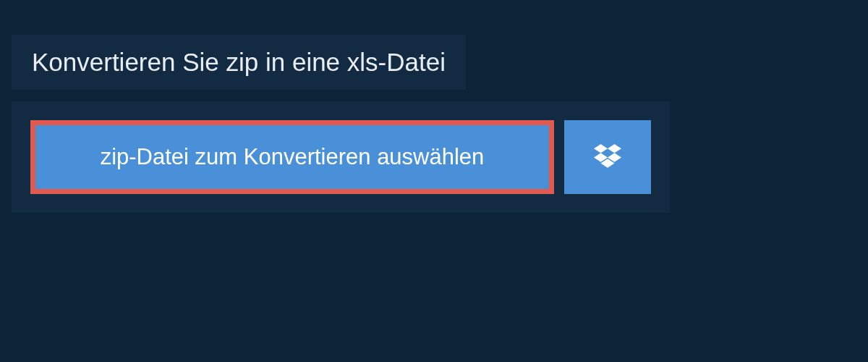 Image resolution: width=868 pixels, height=362 pixels. What do you see at coordinates (239, 62) in the screenshot?
I see `page-title: Konvertieren Sie zip in eine xls-Datei` at bounding box center [239, 62].